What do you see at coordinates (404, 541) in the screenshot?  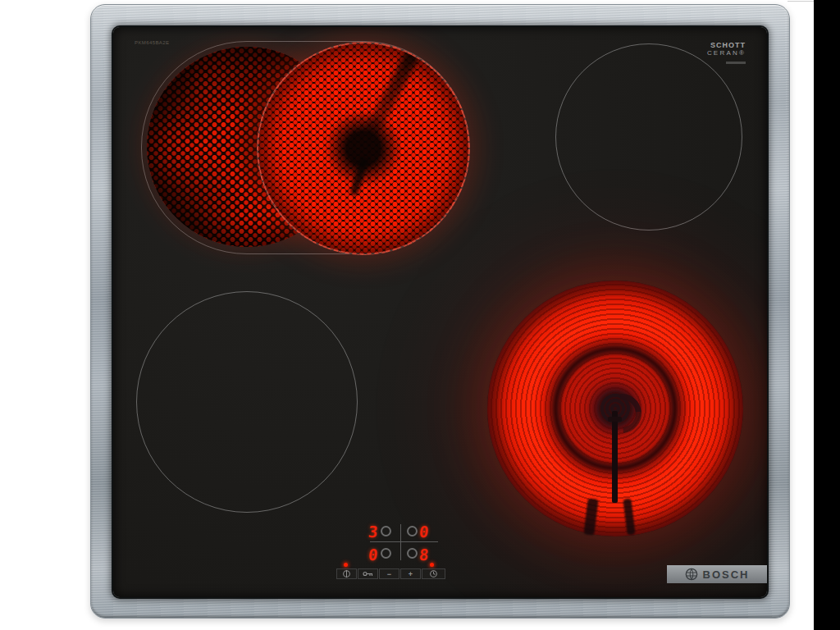 I see `display-divider-horizontal` at bounding box center [404, 541].